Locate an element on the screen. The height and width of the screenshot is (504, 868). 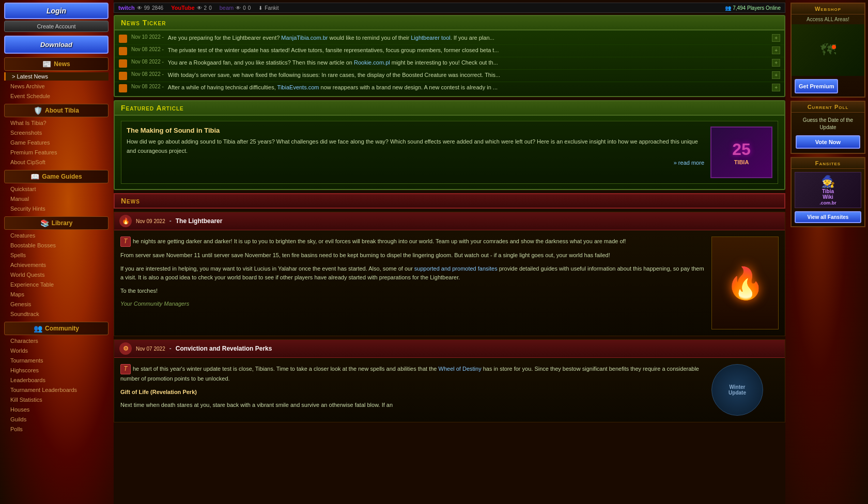
sidebar-item-kill-statistics: Kill Statistics is located at coordinates (56, 400).